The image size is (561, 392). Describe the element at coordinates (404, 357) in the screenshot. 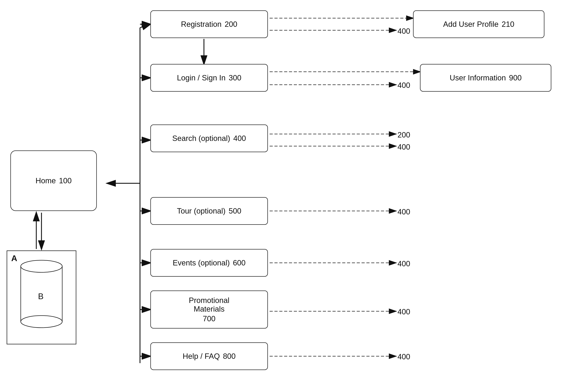

I see `ref-400-help: 400` at that location.